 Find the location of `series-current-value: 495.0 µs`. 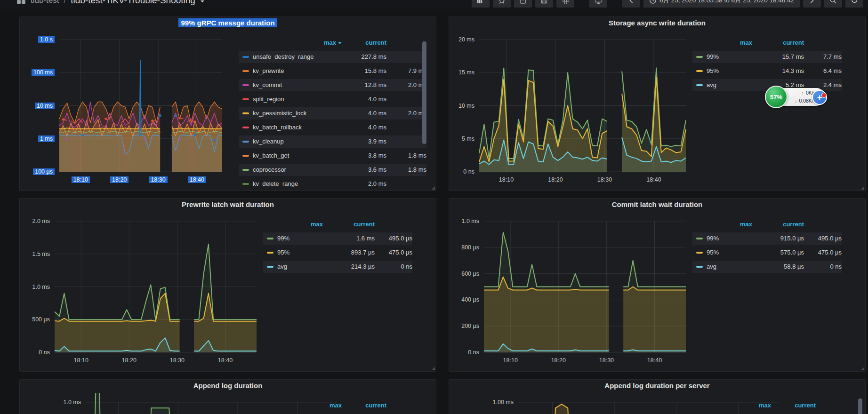

series-current-value: 495.0 µs is located at coordinates (823, 239).